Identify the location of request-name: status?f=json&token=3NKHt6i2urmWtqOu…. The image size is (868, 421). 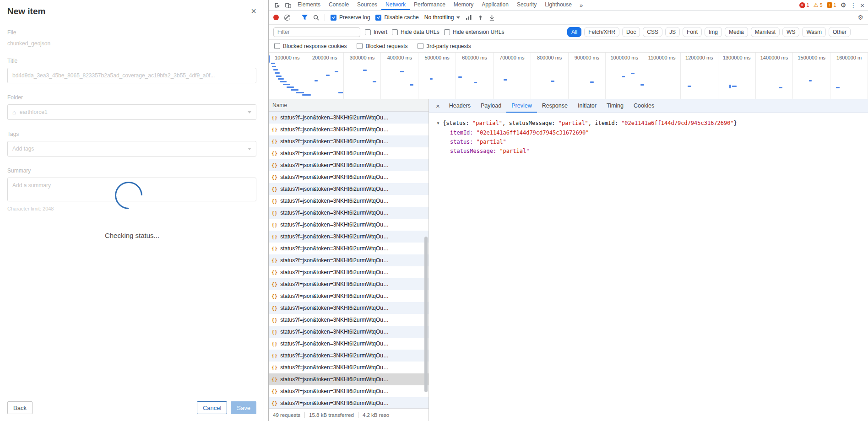
(334, 237).